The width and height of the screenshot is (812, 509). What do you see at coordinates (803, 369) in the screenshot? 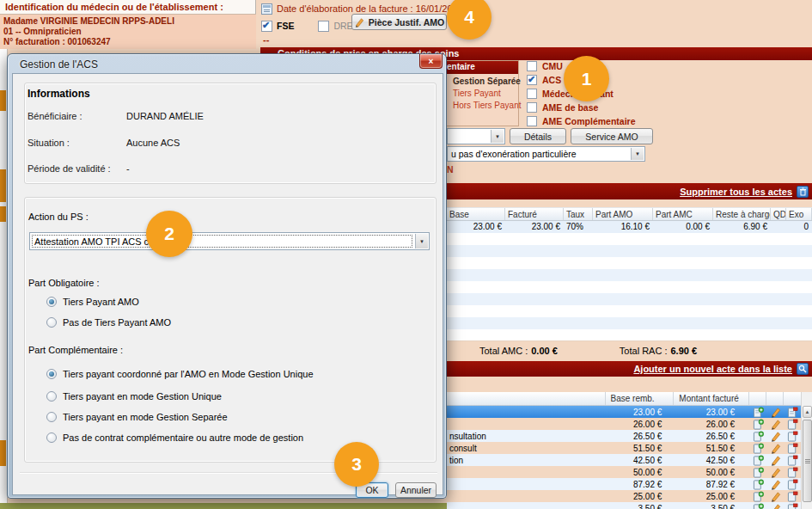
I see `magnifier-icon` at bounding box center [803, 369].